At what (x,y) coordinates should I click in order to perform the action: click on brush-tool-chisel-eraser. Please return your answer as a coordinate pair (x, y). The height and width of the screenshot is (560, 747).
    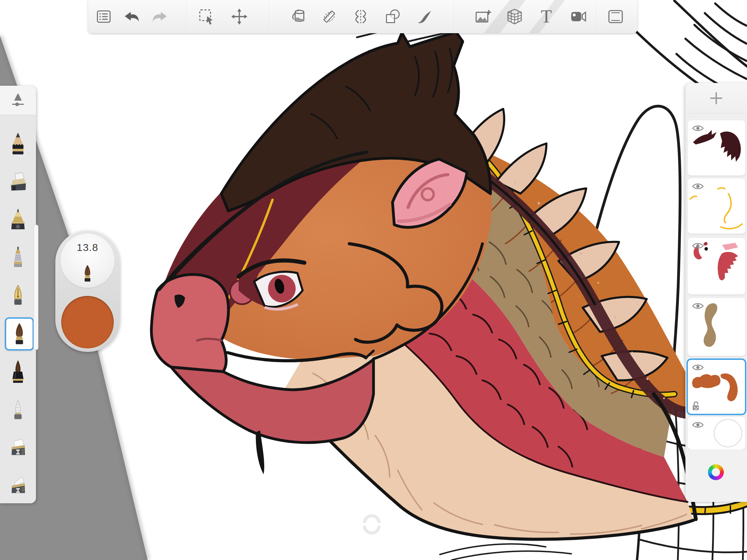
    Looking at the image, I should click on (18, 486).